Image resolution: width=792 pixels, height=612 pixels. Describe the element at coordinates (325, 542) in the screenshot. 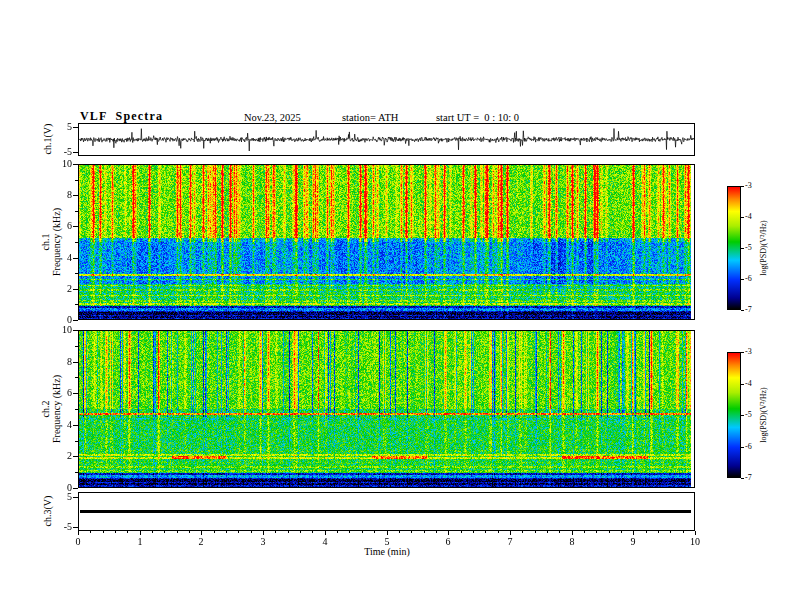

I see `x-tick-label: 4` at that location.